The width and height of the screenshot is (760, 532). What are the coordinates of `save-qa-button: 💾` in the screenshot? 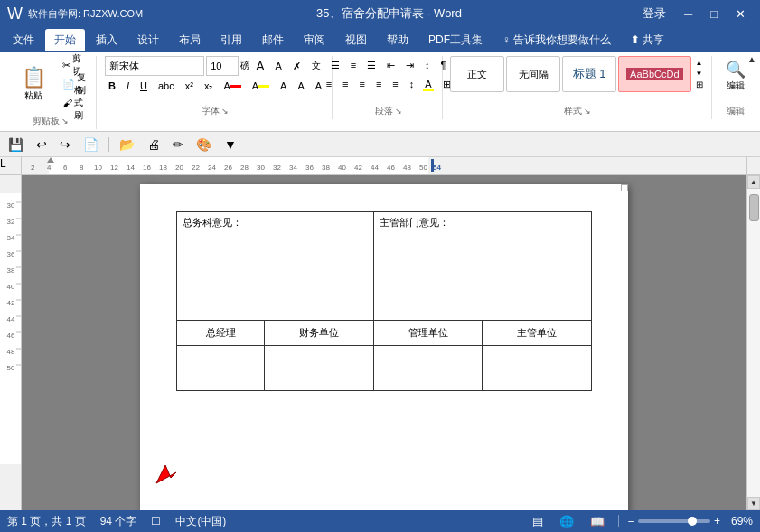 It's located at (16, 145).